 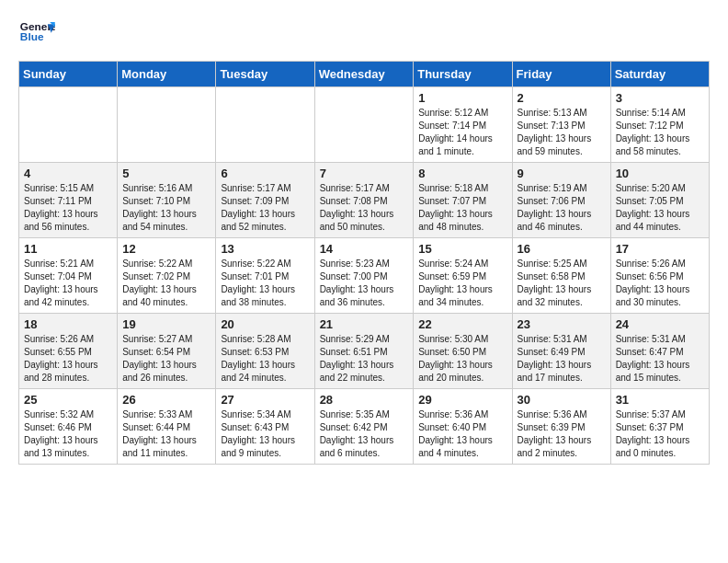 I want to click on day-number: 5, so click(x=166, y=173).